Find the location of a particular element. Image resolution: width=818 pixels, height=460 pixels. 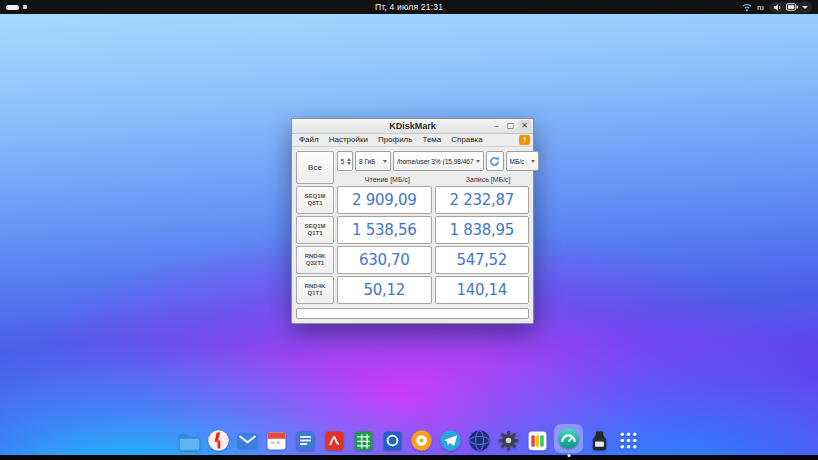

read-result: 2 909,09 is located at coordinates (384, 200).